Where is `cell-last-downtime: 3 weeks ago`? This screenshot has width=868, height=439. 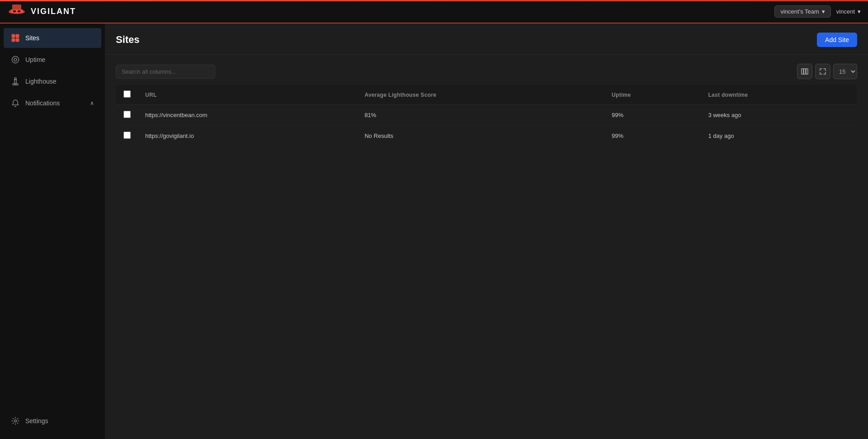 cell-last-downtime: 3 weeks ago is located at coordinates (779, 115).